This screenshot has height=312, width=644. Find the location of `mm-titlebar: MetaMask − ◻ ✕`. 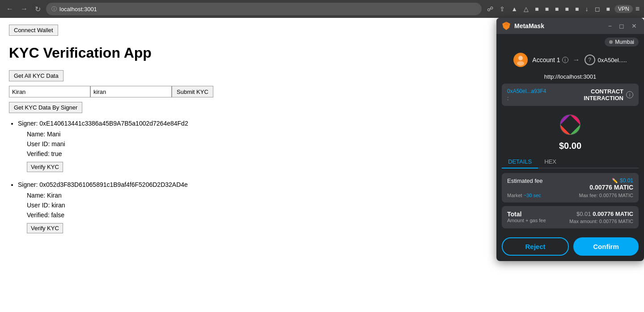

mm-titlebar: MetaMask − ◻ ✕ is located at coordinates (570, 26).